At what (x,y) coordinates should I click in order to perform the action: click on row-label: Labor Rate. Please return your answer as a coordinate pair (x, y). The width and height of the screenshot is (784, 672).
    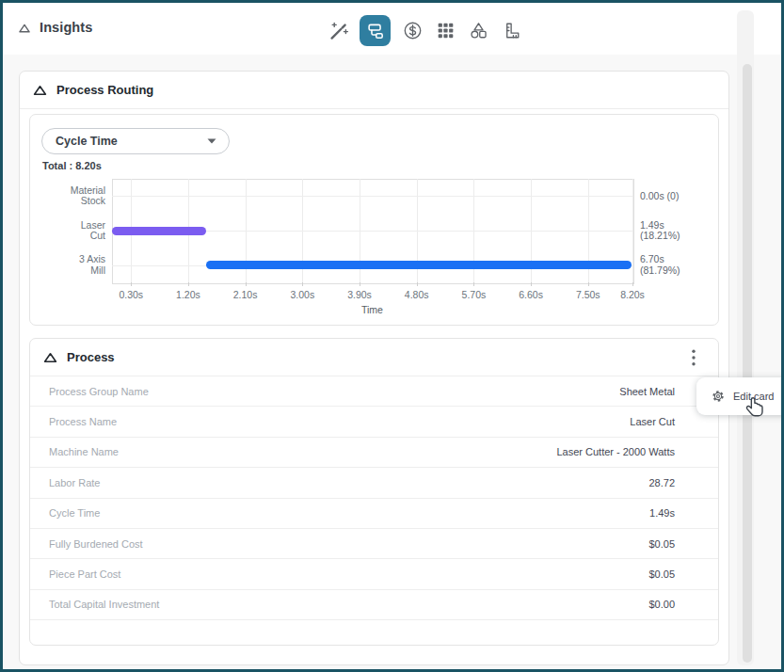
    Looking at the image, I should click on (74, 483).